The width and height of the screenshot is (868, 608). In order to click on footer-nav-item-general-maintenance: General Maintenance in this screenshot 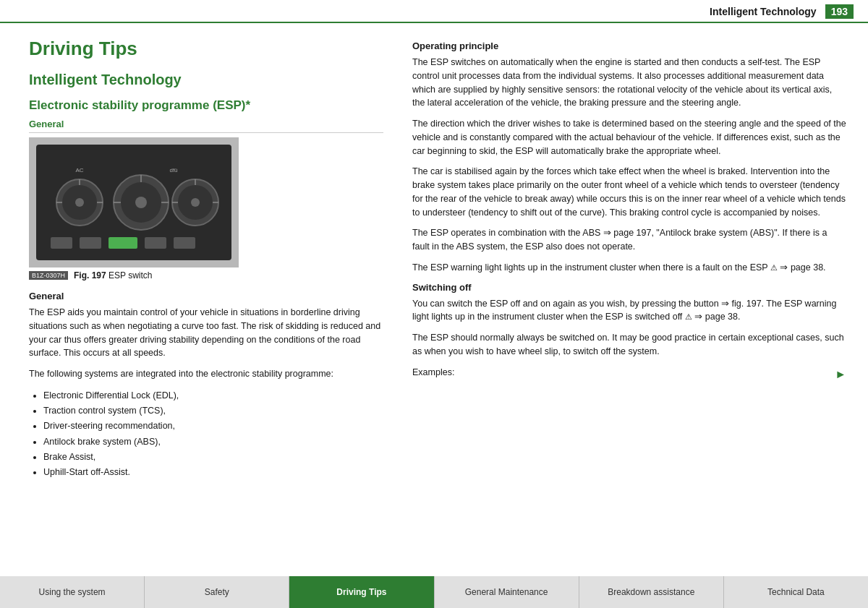, I will do `click(507, 592)`.